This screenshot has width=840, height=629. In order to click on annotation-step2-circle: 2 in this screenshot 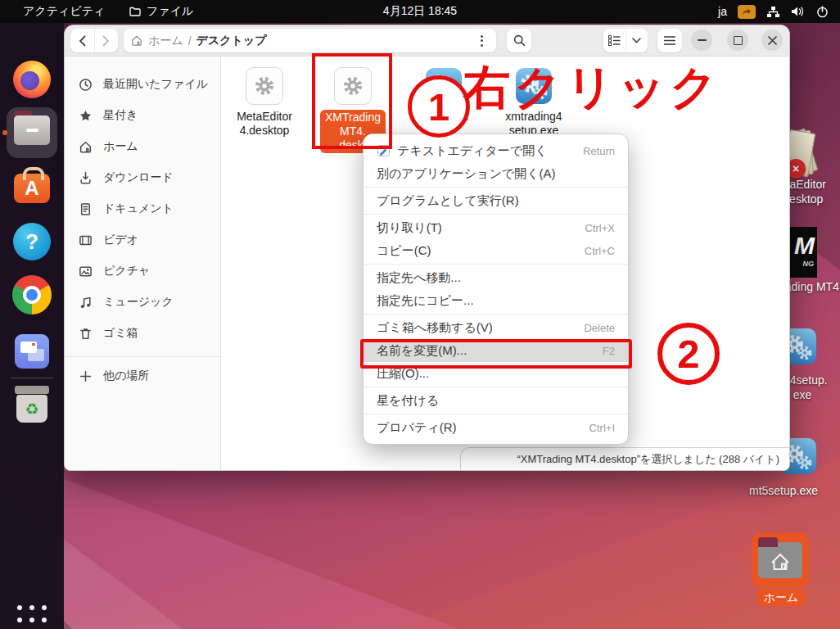, I will do `click(689, 354)`.